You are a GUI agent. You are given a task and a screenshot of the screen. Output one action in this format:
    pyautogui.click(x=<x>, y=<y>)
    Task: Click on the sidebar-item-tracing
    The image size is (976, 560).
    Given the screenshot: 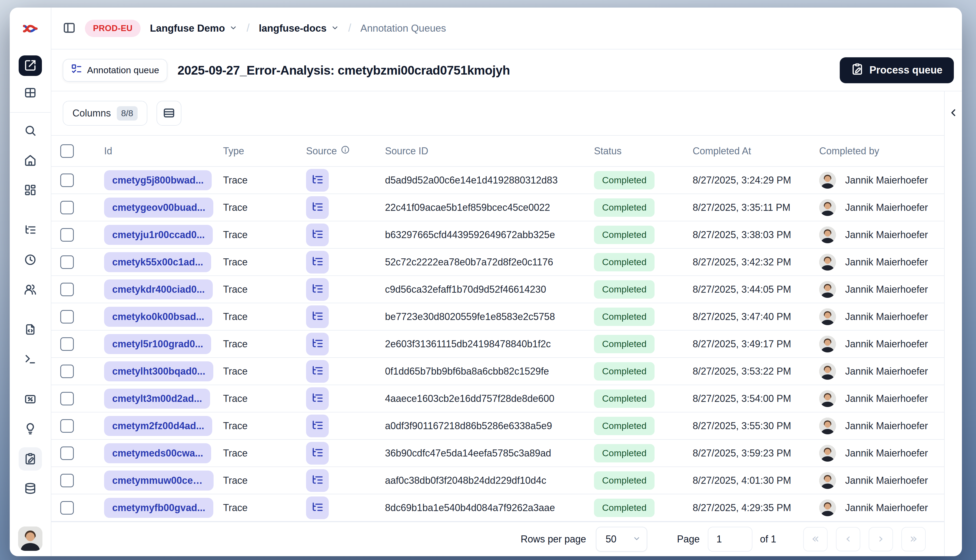 What is the action you would take?
    pyautogui.click(x=30, y=230)
    